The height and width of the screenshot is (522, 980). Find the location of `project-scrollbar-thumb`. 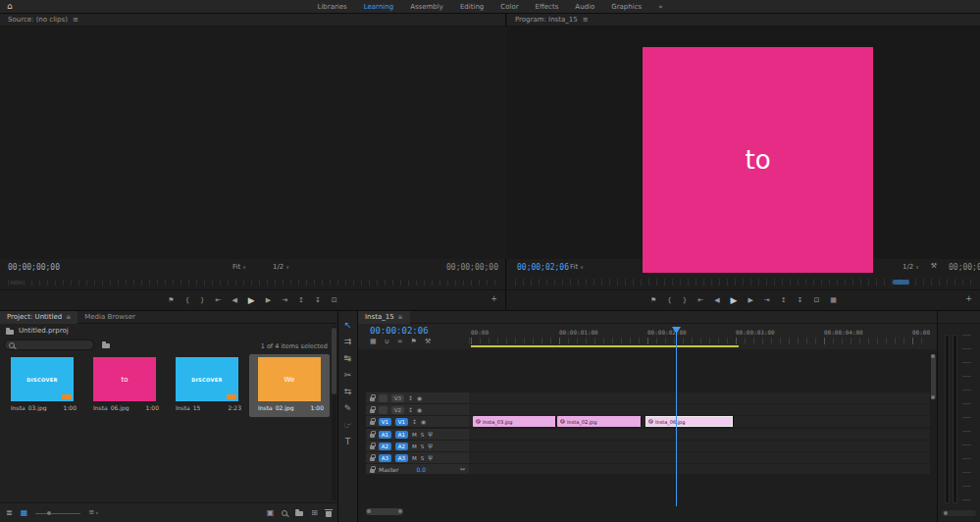

project-scrollbar-thumb is located at coordinates (334, 361).